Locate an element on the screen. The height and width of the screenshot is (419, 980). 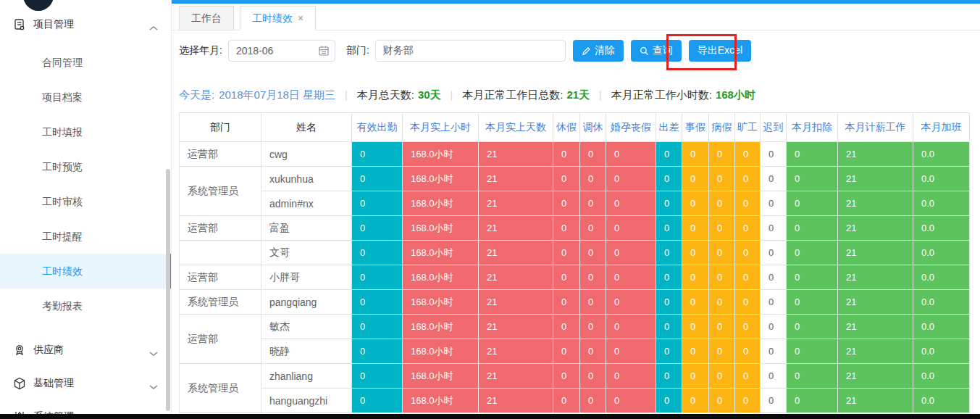
sidebar-item-合同管理: 合同管理 is located at coordinates (85, 62).